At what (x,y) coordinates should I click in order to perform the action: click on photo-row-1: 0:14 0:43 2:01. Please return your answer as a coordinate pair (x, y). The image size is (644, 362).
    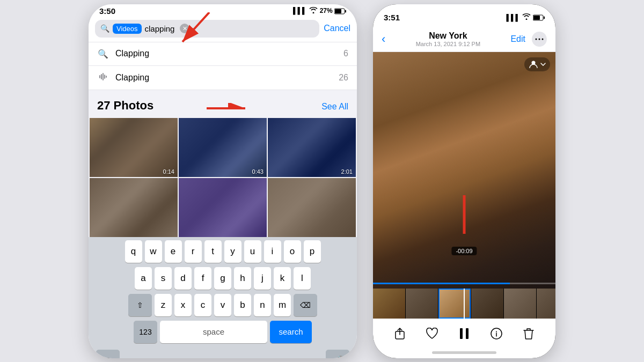
    Looking at the image, I should click on (223, 147).